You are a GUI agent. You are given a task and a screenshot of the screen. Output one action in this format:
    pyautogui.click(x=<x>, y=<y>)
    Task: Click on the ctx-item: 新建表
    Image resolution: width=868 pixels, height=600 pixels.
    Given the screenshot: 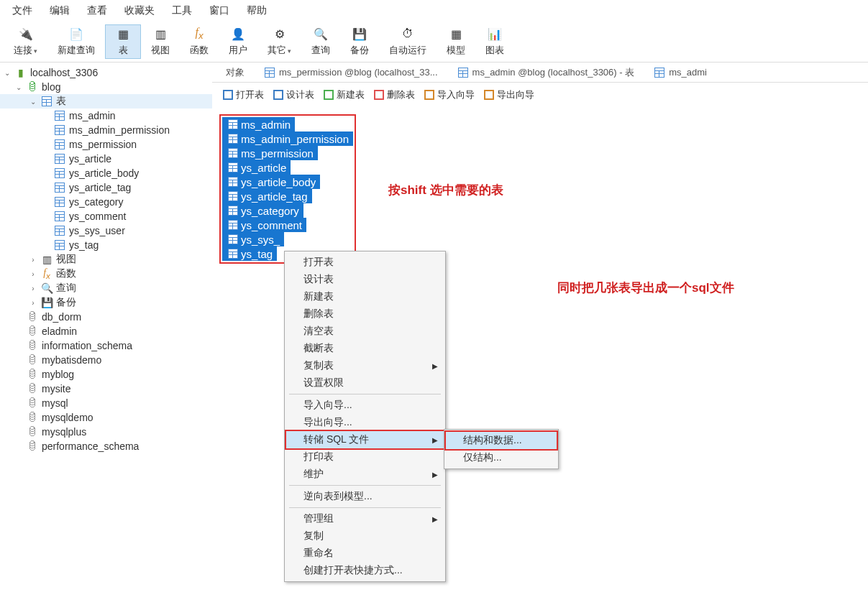 What is the action you would take?
    pyautogui.click(x=365, y=297)
    